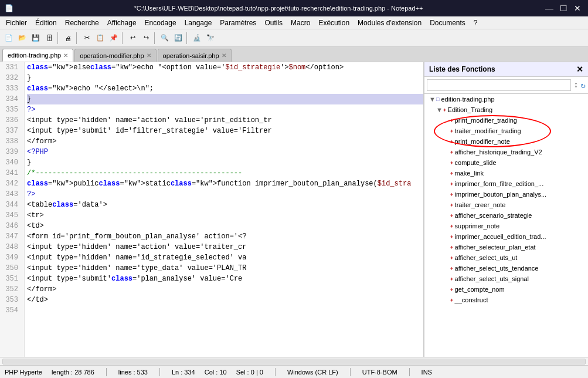 Image resolution: width=588 pixels, height=378 pixels. I want to click on tree-function-3: ♦afficher_historique_trading_V2, so click(507, 152).